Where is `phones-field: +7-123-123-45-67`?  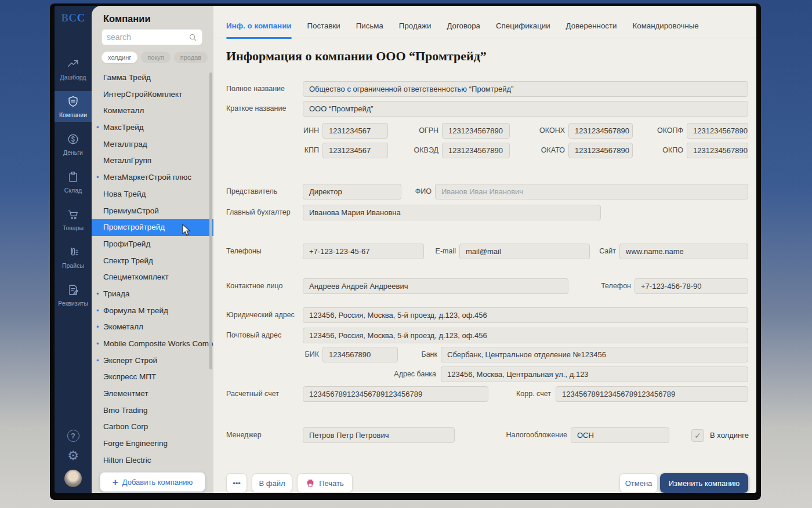 phones-field: +7-123-123-45-67 is located at coordinates (363, 252).